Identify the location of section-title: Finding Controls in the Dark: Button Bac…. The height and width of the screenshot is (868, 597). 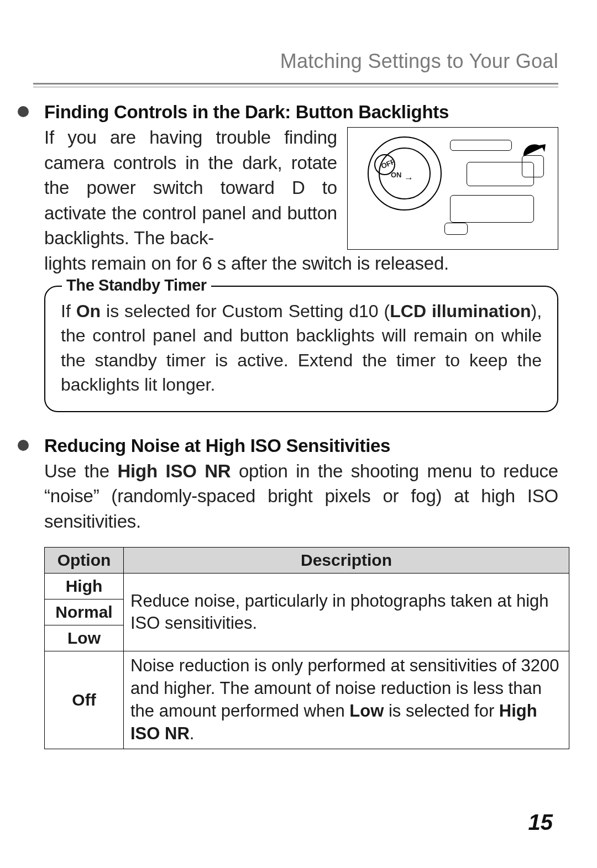
(301, 112).